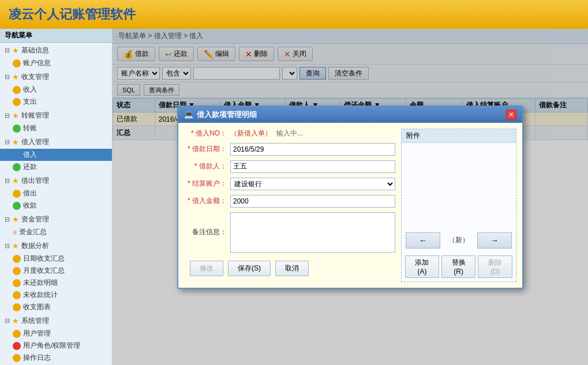 The height and width of the screenshot is (365, 588). I want to click on sidebar-item-borrow-in: 借入, so click(56, 155).